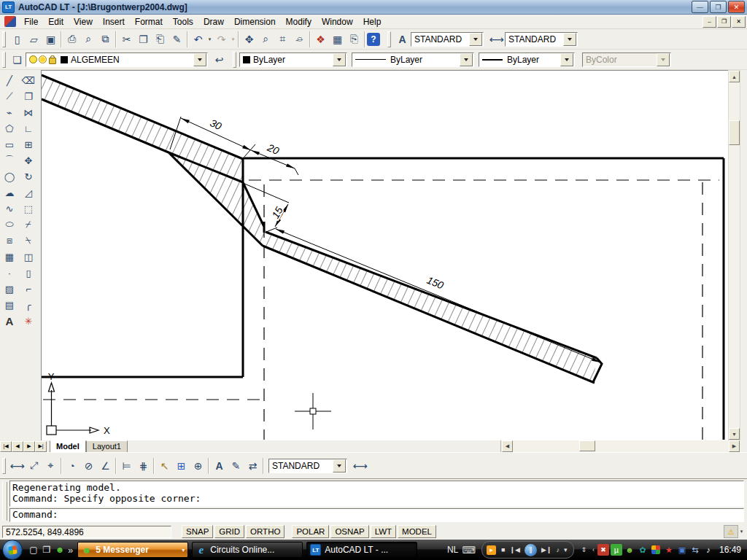  Describe the element at coordinates (708, 550) in the screenshot. I see `volume-icon: ♪` at that location.